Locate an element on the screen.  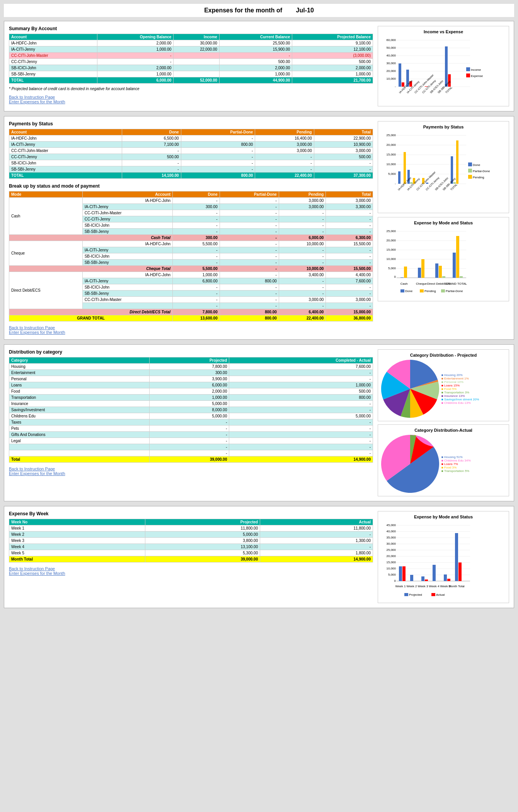
cell-account: SB-SBI-Jenny is located at coordinates (53, 74).